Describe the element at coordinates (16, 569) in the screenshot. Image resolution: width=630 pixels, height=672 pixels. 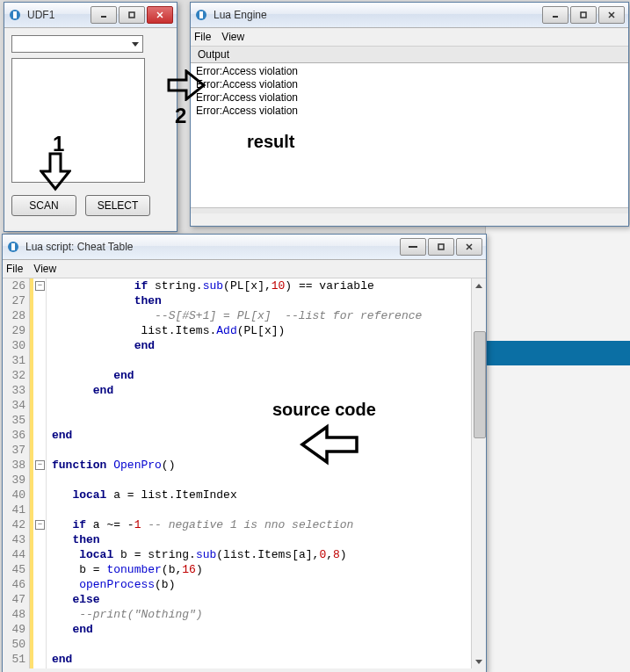
I see `line-number: 45` at that location.